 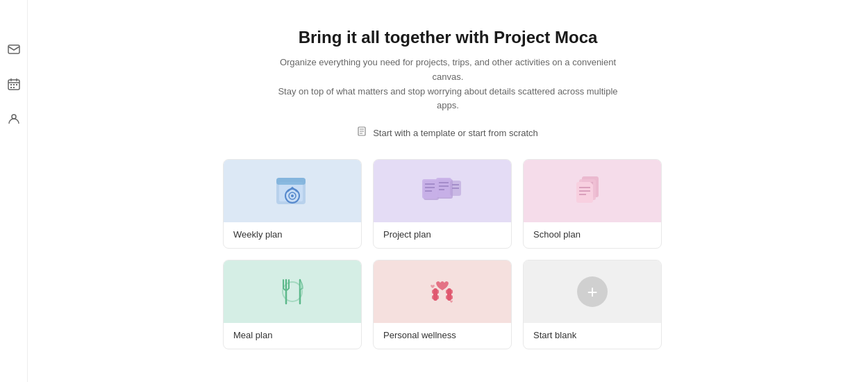 What do you see at coordinates (292, 336) in the screenshot?
I see `card-label-meal: Meal plan` at bounding box center [292, 336].